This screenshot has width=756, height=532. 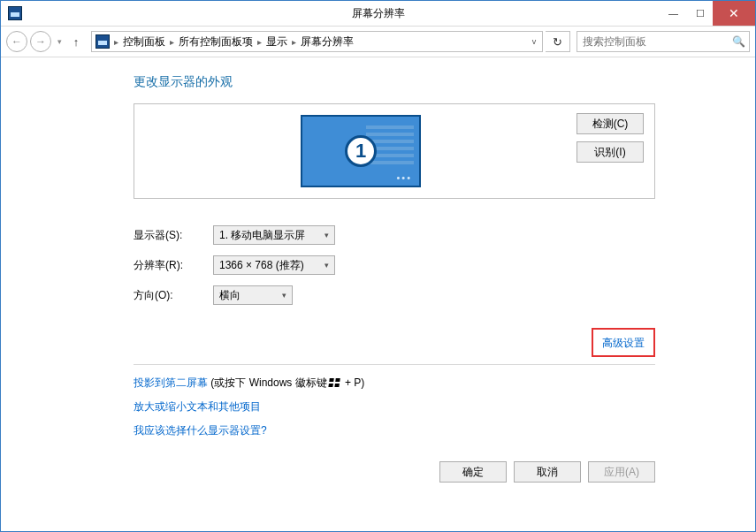 I want to click on monitor-preview-area: 1 •••, so click(x=361, y=151).